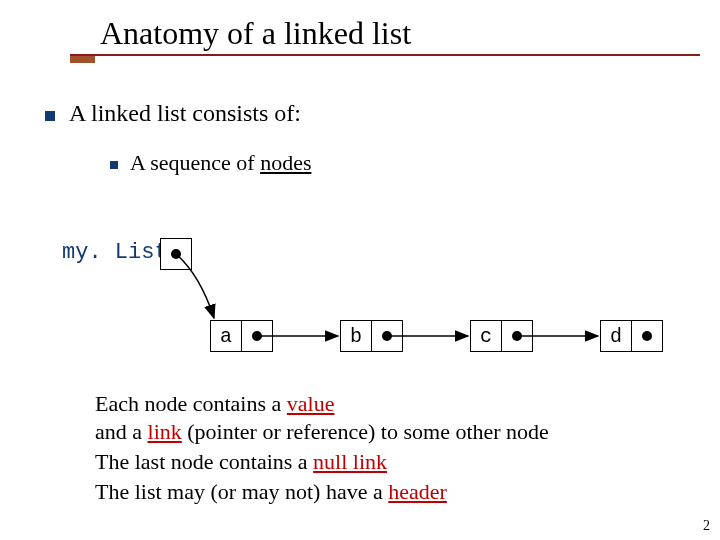 The image size is (720, 540). I want to click on slide-title: Anatomy of a linked list, so click(256, 34).